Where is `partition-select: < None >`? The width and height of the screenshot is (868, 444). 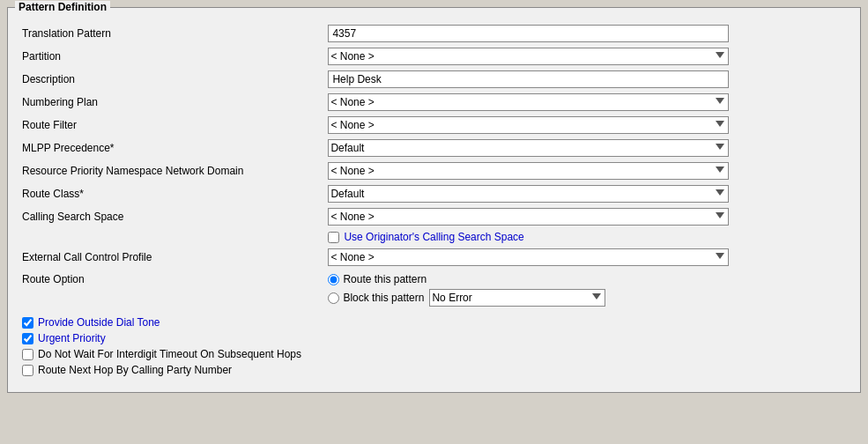 partition-select: < None > is located at coordinates (529, 56).